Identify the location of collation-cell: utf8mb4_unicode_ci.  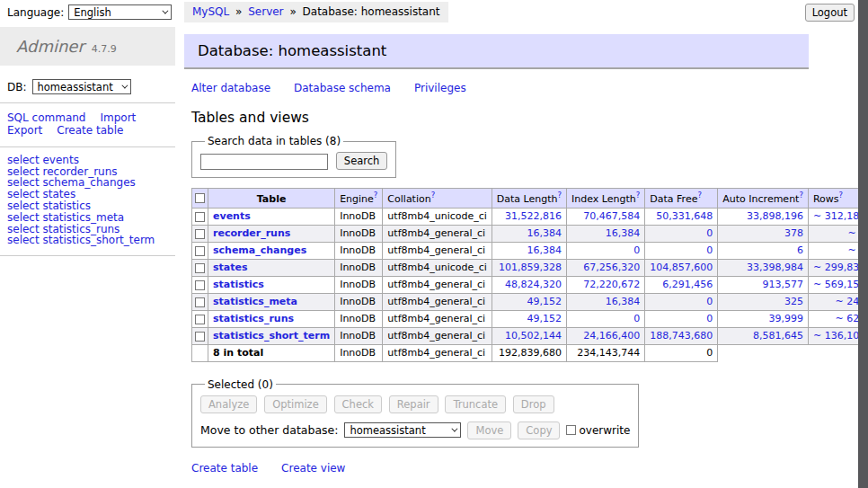
(437, 216).